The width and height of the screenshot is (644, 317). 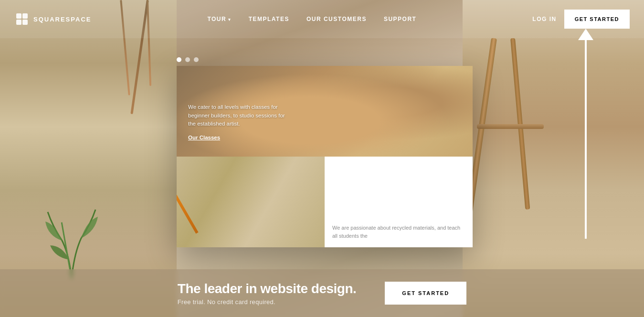 What do you see at coordinates (238, 116) in the screenshot?
I see `preview-top-body-text: We cater to all levels with classes for …` at bounding box center [238, 116].